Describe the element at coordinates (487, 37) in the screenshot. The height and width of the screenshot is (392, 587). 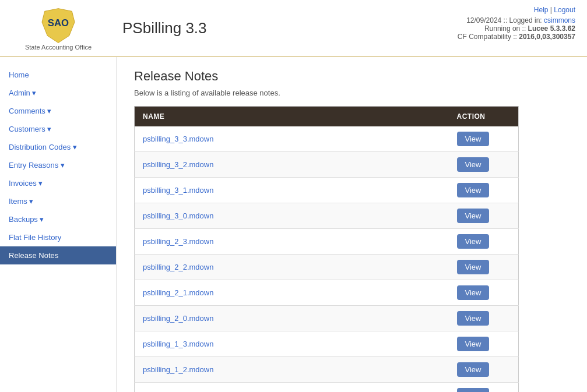
I see `cf-label: CF Compatability ::` at that location.